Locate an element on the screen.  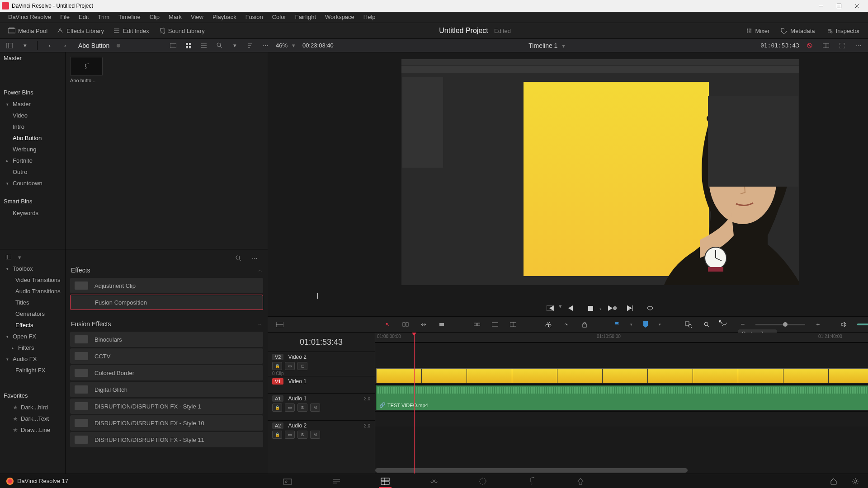
razor-tool is located at coordinates (548, 324).